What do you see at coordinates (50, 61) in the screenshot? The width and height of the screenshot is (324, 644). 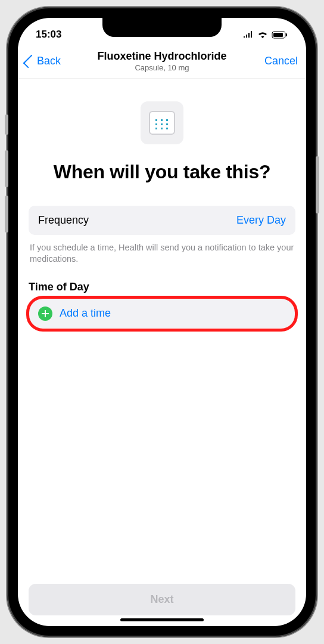 I see `back-button: Back` at bounding box center [50, 61].